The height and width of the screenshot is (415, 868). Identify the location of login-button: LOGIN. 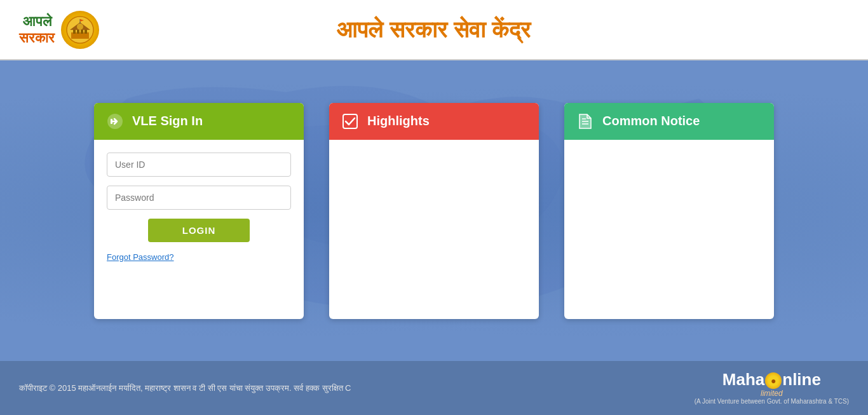
(199, 230).